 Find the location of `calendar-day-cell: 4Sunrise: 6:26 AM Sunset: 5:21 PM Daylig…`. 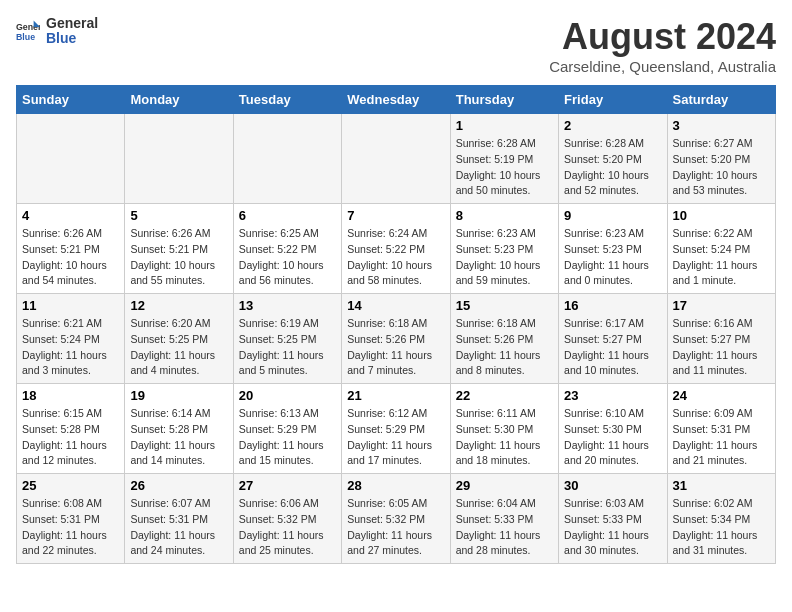

calendar-day-cell: 4Sunrise: 6:26 AM Sunset: 5:21 PM Daylig… is located at coordinates (71, 249).